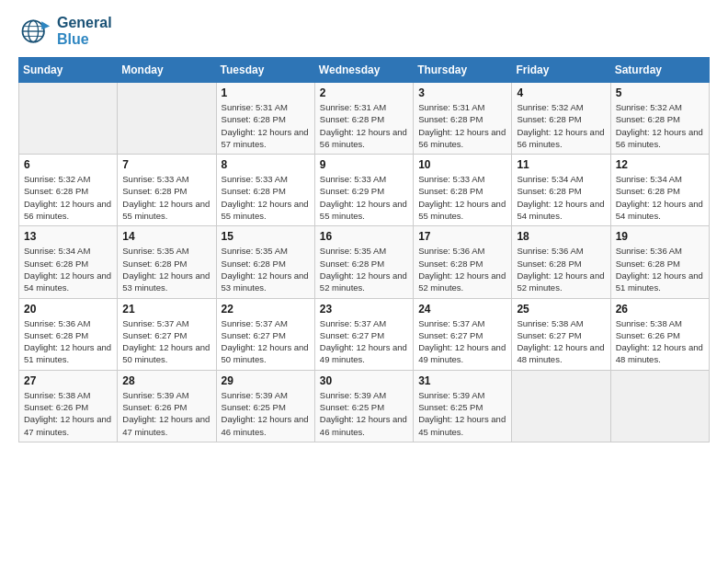 The height and width of the screenshot is (563, 728). Describe the element at coordinates (265, 70) in the screenshot. I see `header-tuesday: Tuesday` at that location.